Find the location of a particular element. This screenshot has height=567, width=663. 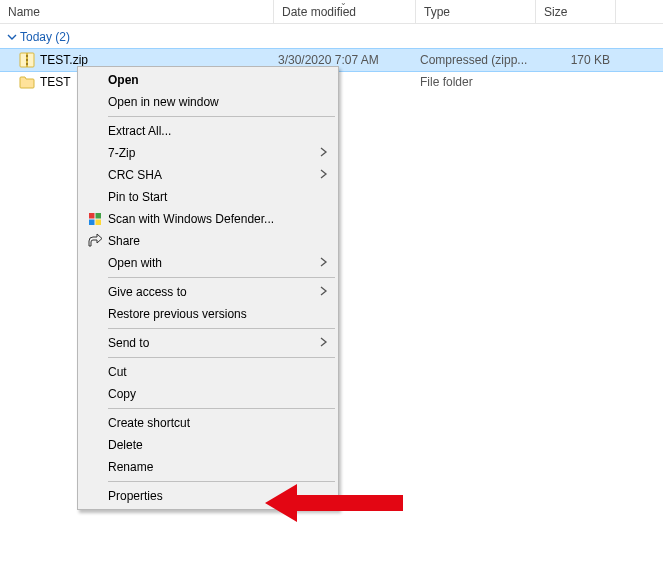

file-date: 3/30/2020 7:07 AM is located at coordinates (349, 60).